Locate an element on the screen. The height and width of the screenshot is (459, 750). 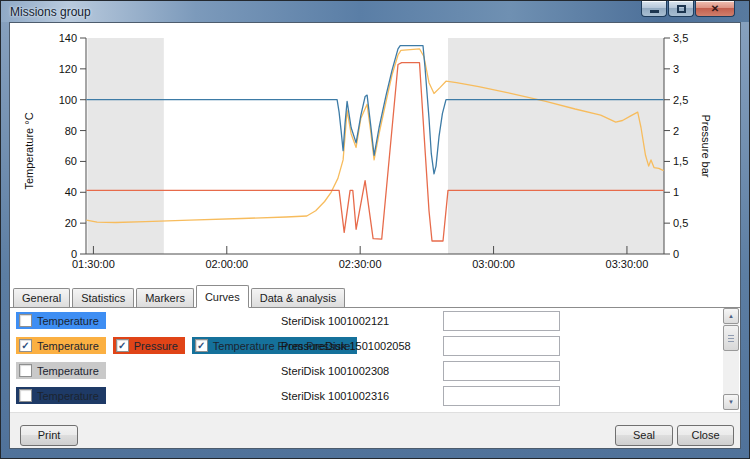
pressure-tick-label: 1,5 is located at coordinates (680, 161).